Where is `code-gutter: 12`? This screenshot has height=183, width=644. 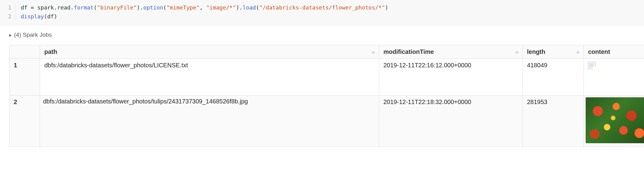
code-gutter: 12 is located at coordinates (8, 12).